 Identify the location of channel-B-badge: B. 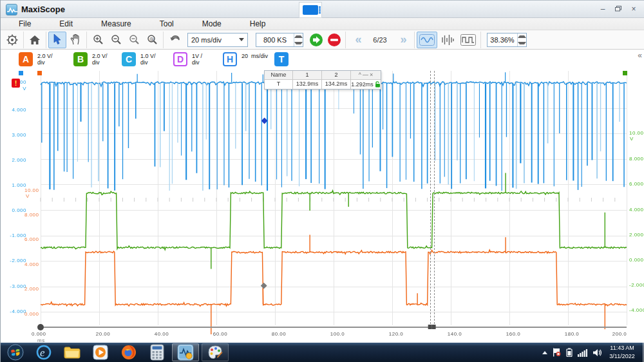
(80, 59).